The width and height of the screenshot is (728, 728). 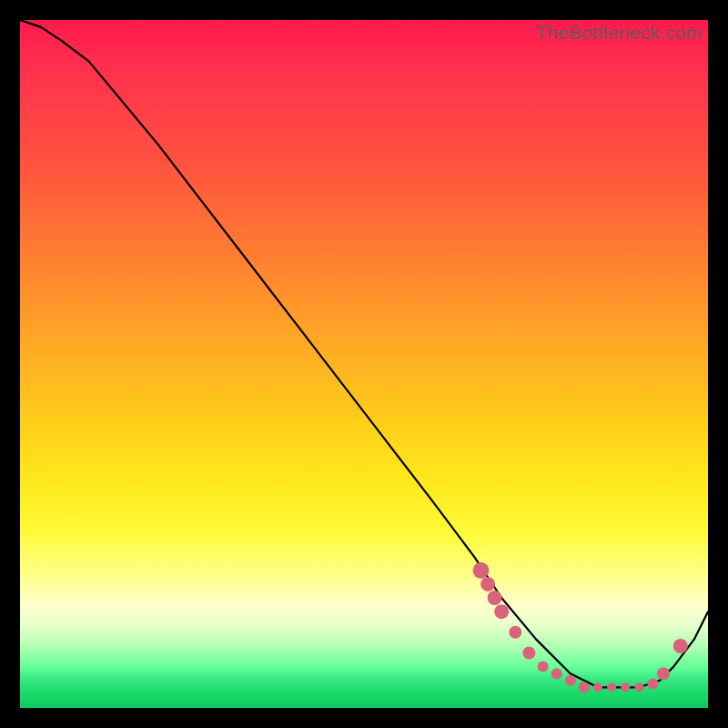 What do you see at coordinates (581, 628) in the screenshot?
I see `marker-group` at bounding box center [581, 628].